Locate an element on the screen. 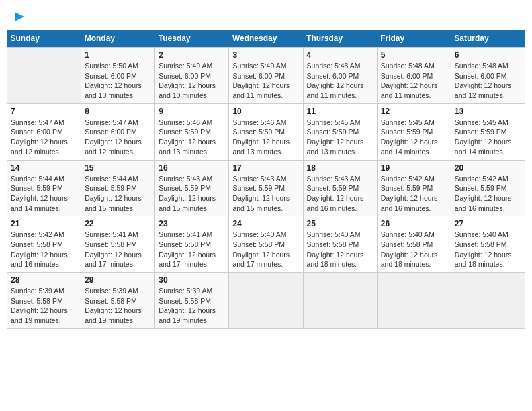 The height and width of the screenshot is (411, 532). day-cell: 12Sunrise: 5:45 AM Sunset: 5:59 PM Dayli… is located at coordinates (414, 132).